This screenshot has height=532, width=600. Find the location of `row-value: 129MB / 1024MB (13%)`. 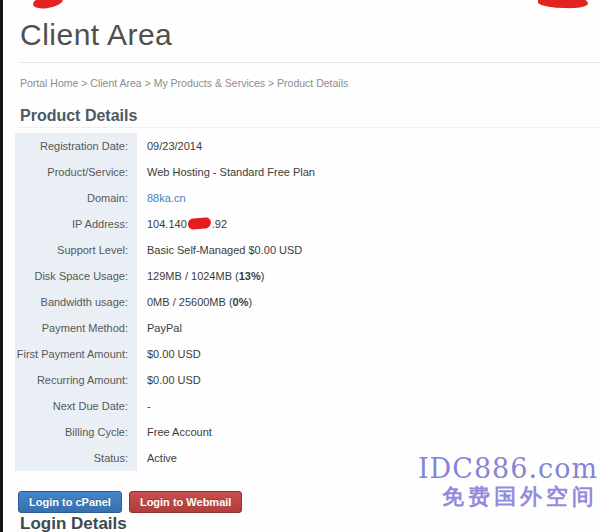

row-value: 129MB / 1024MB (13%) is located at coordinates (200, 276).